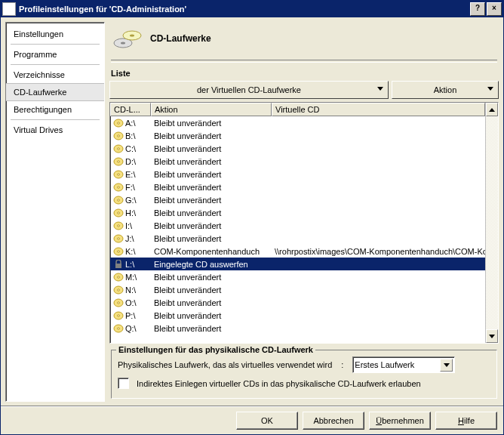 This screenshot has height=435, width=504. I want to click on table-row: M:\Bleibt unverändert, so click(297, 276).